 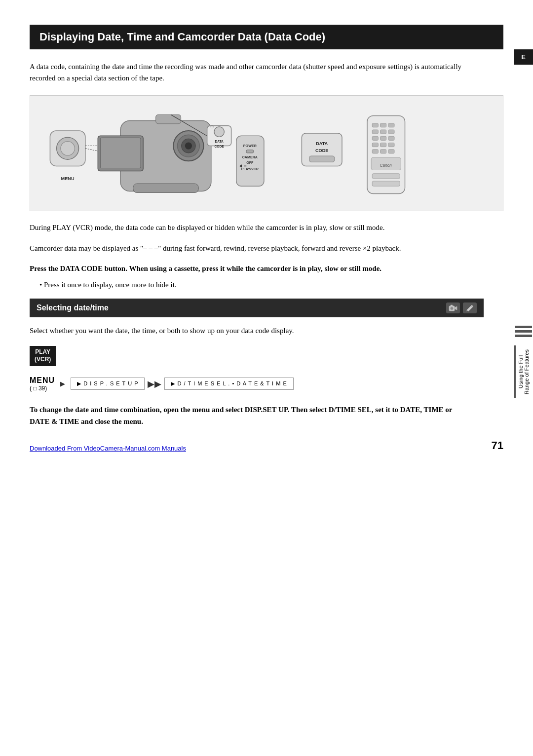 I want to click on side-tab-letter: E, so click(x=524, y=57).